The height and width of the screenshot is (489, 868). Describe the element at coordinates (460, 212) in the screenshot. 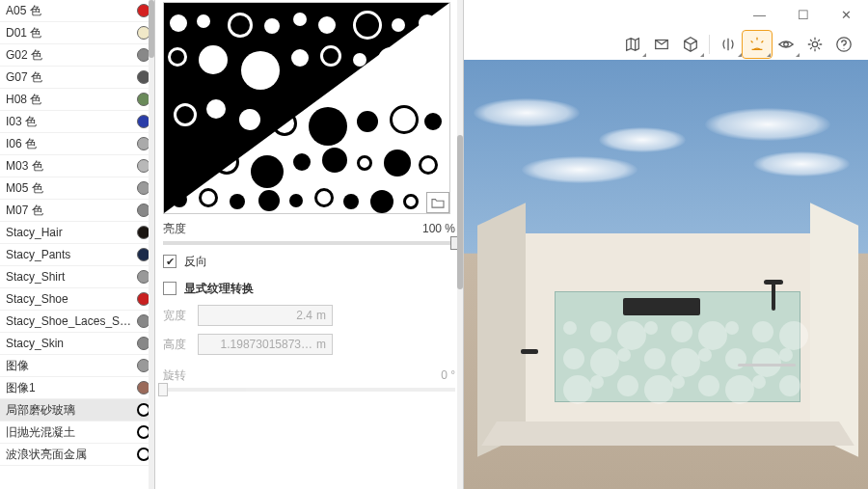

I see `properties-scroll-thumb` at that location.